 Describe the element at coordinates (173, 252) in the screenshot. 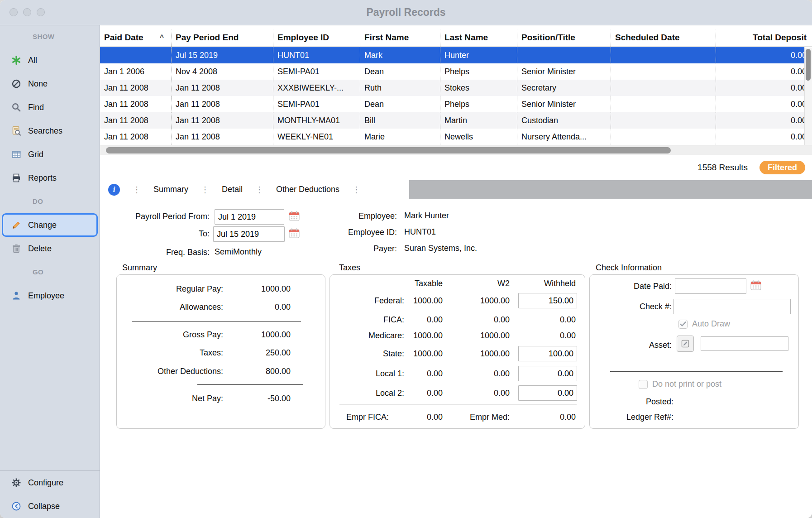

I see `freq-basis-label: Freq. Basis:` at that location.